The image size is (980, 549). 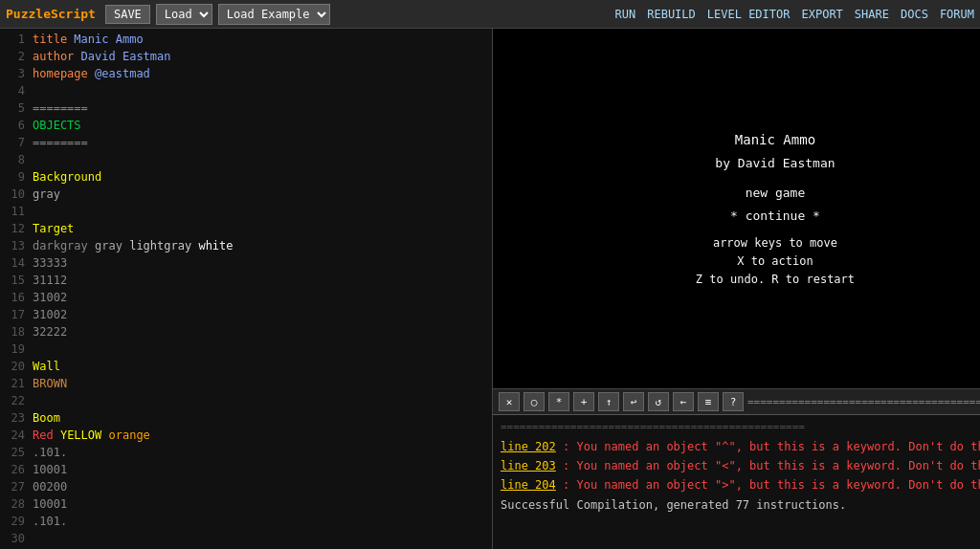 What do you see at coordinates (101, 56) in the screenshot?
I see `line-content: author David Eastman` at bounding box center [101, 56].